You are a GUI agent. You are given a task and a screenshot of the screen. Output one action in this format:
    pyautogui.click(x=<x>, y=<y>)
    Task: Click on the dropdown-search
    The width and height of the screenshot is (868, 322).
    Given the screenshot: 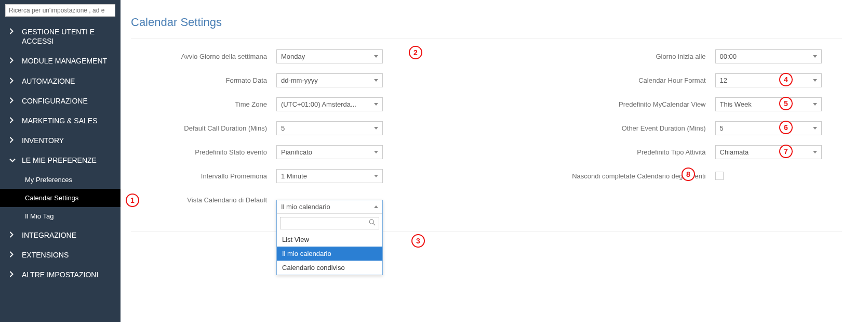 What is the action you would take?
    pyautogui.click(x=329, y=223)
    